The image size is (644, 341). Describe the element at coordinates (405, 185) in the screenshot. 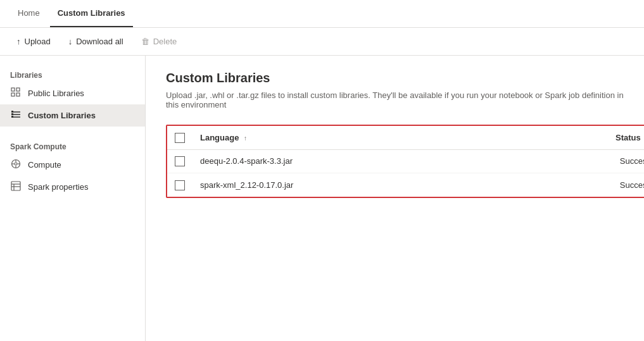

I see `table-row: spark-xml_2.12-0.17.0.jar Success` at that location.